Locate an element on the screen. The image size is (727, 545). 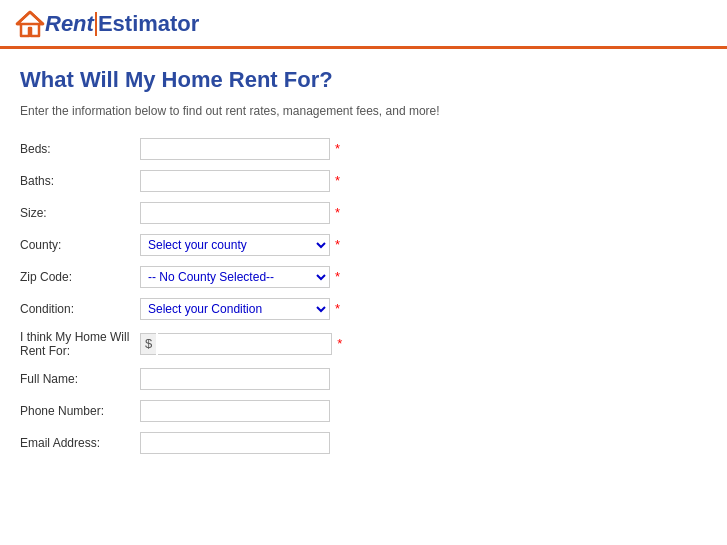
county-required: * is located at coordinates (338, 244).